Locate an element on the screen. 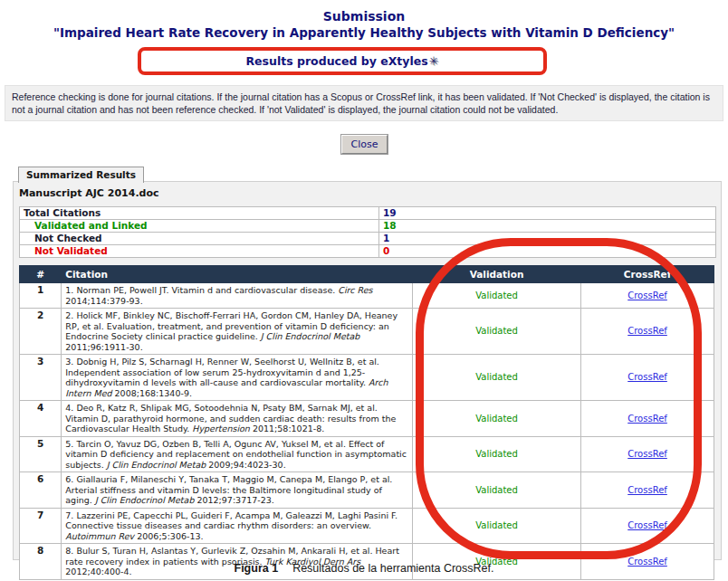 The width and height of the screenshot is (728, 581). citation-number: 2 is located at coordinates (41, 331).